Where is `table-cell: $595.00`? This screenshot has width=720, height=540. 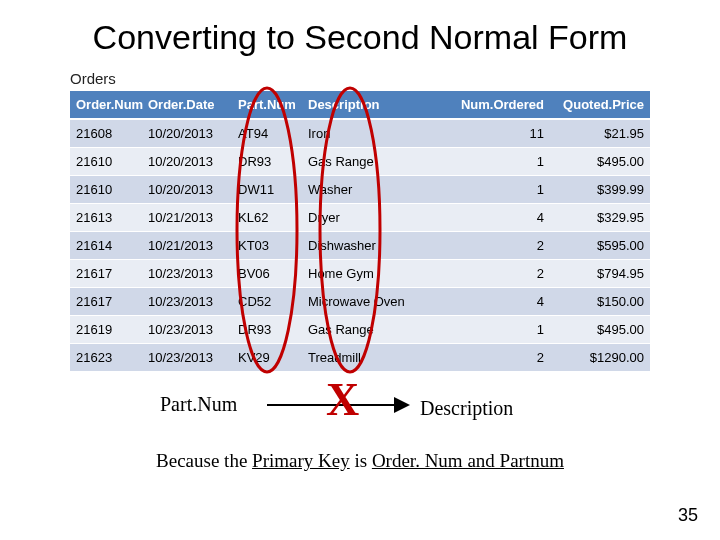 table-cell: $595.00 is located at coordinates (600, 246).